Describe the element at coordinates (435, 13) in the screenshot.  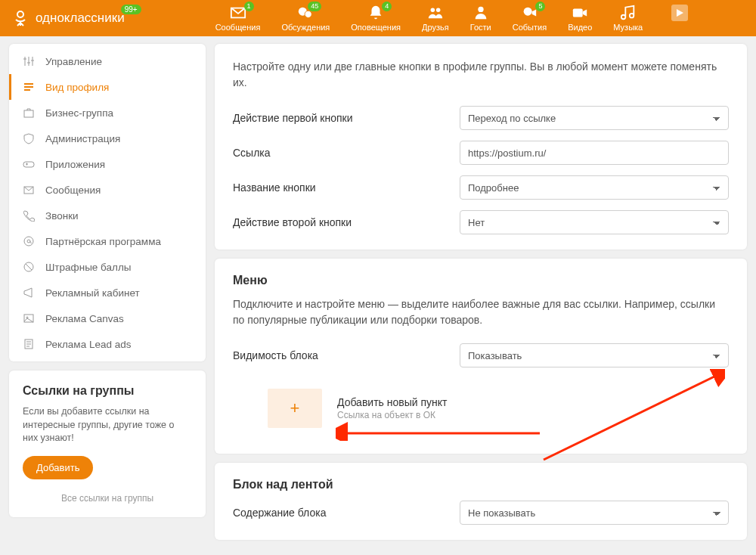
I see `friends-icon` at that location.